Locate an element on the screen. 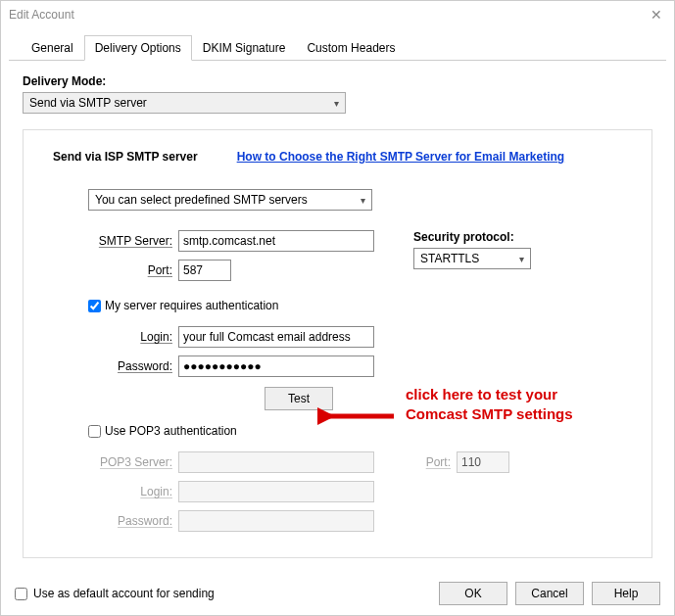 The height and width of the screenshot is (616, 675). security-protocol-select: STARTTLS ▾ is located at coordinates (472, 259).